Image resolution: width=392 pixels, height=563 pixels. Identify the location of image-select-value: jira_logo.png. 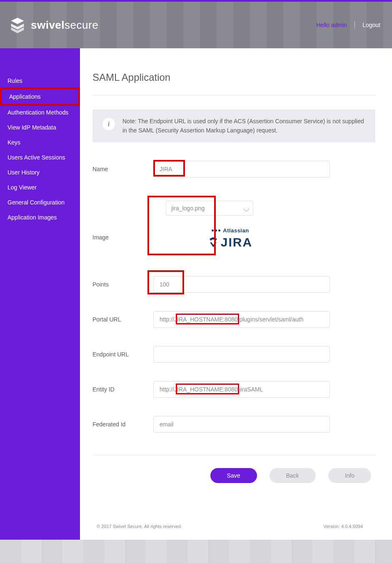
(188, 208).